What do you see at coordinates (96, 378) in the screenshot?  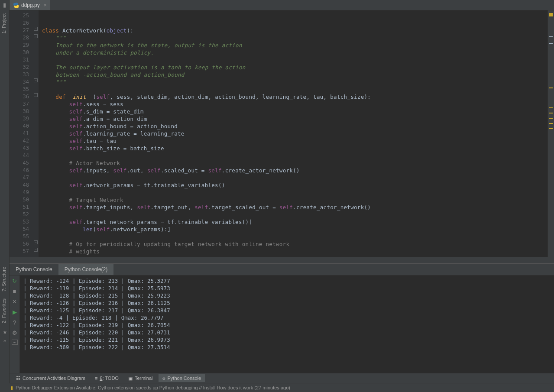 I see `list-icon: ≡` at bounding box center [96, 378].